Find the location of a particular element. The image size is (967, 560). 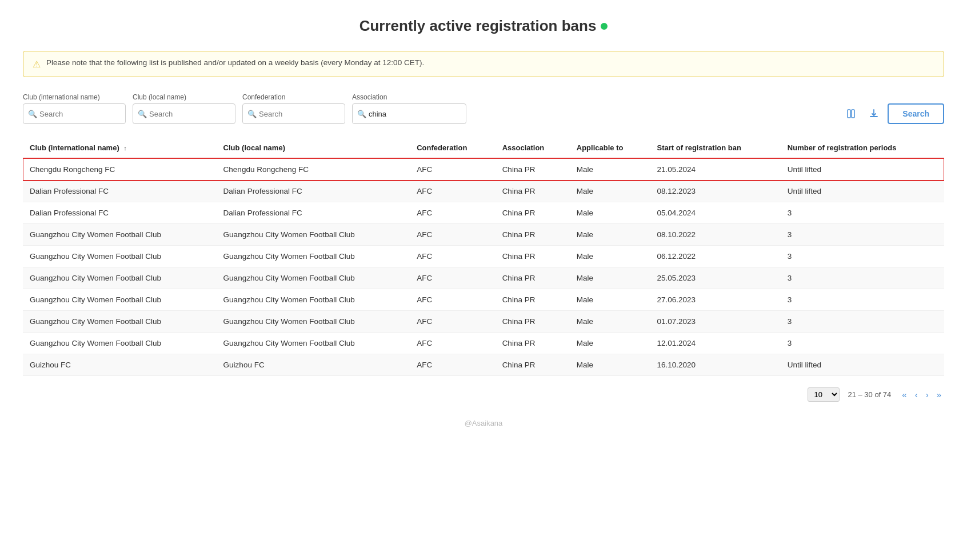

club-local-label: Club (local name) is located at coordinates (184, 97).